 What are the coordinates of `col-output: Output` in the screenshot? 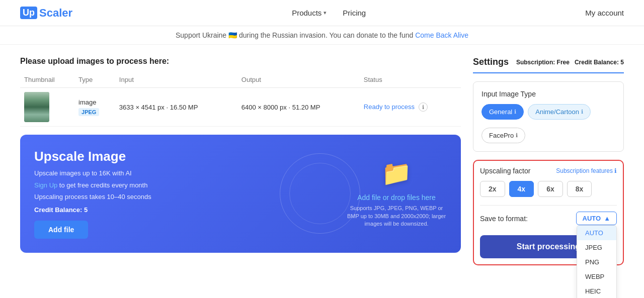 It's located at (299, 81).